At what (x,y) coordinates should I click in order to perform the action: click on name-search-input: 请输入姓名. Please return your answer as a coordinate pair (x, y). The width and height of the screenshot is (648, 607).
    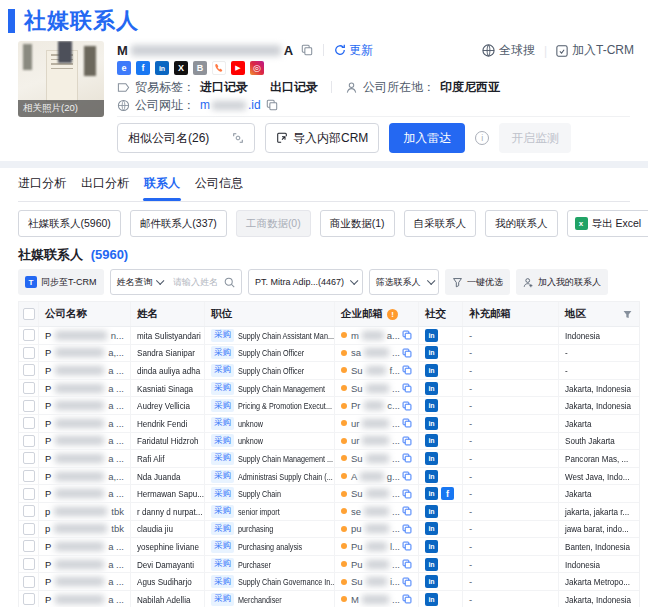
    Looking at the image, I should click on (204, 282).